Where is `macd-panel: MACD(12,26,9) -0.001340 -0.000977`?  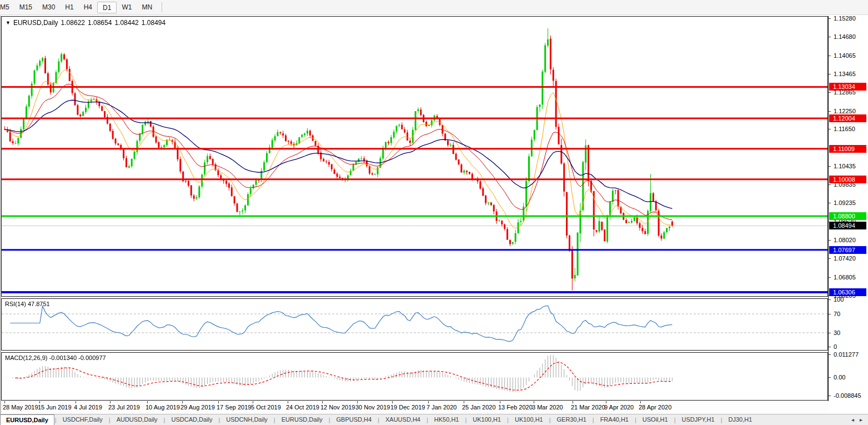
macd-panel: MACD(12,26,9) -0.001340 -0.000977 is located at coordinates (414, 377).